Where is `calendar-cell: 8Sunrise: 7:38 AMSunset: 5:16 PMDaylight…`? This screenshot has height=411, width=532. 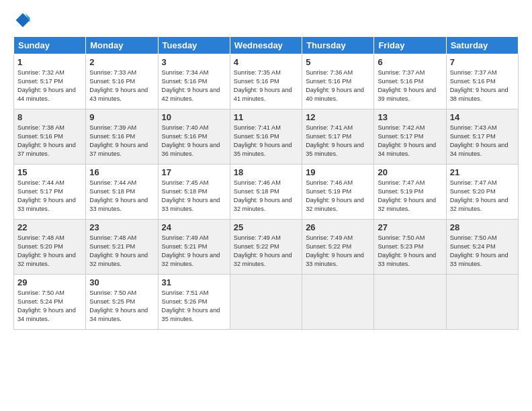
calendar-cell: 8Sunrise: 7:38 AMSunset: 5:16 PMDaylight… is located at coordinates (50, 137).